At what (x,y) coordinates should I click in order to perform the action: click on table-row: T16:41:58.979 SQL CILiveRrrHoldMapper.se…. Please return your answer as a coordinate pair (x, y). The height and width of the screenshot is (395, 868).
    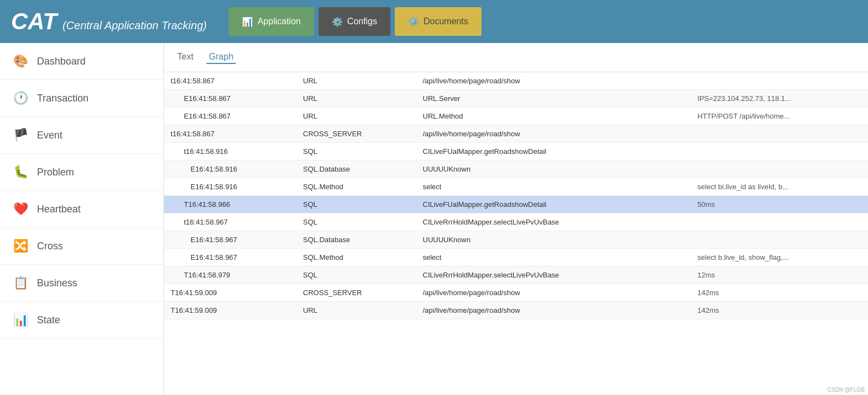
    Looking at the image, I should click on (516, 275).